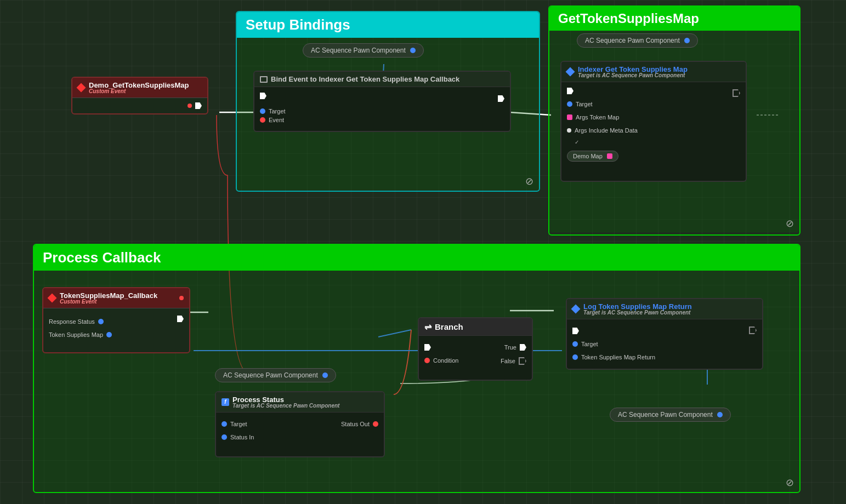 The height and width of the screenshot is (504, 846). I want to click on log-tsm-pin, so click(575, 357).